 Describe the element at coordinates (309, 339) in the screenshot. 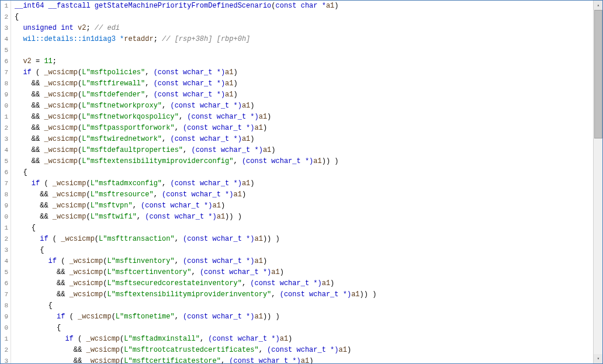

I see `code-line: if ( _wcsicmp(L"msftadmxinstall", (const…` at that location.